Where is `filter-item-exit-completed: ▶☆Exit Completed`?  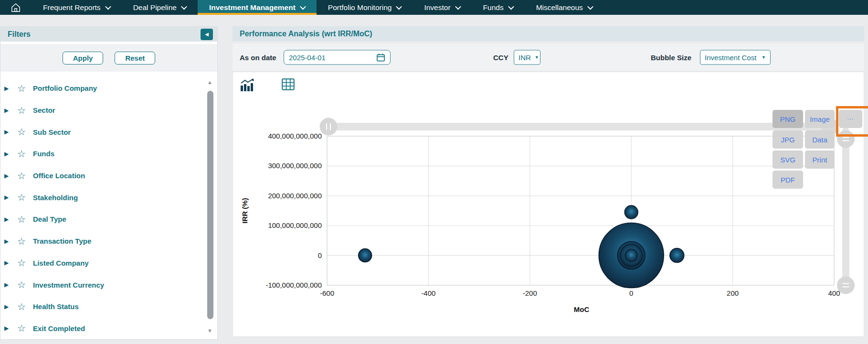 filter-item-exit-completed: ▶☆Exit Completed is located at coordinates (103, 328).